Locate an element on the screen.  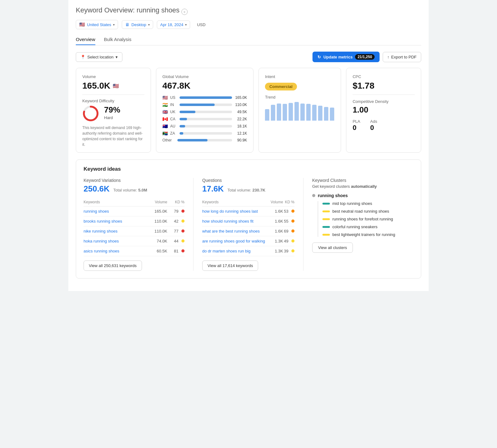
ads-item: Ads 0 is located at coordinates (374, 126).